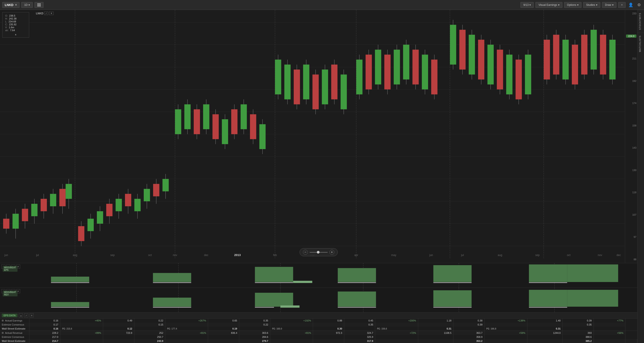 This screenshot has height=343, width=644. Describe the element at coordinates (14, 333) in the screenshot. I see `actual-revenue-label: Actual Revenue` at that location.